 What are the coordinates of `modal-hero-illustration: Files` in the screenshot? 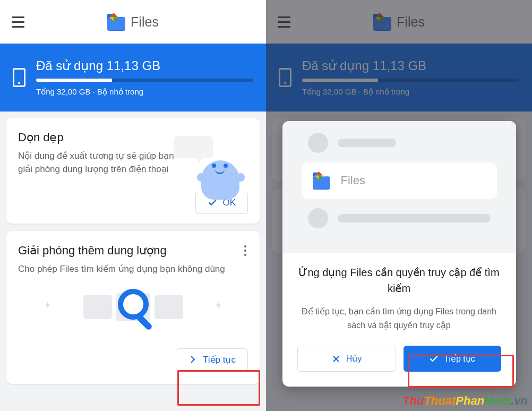 It's located at (399, 187).